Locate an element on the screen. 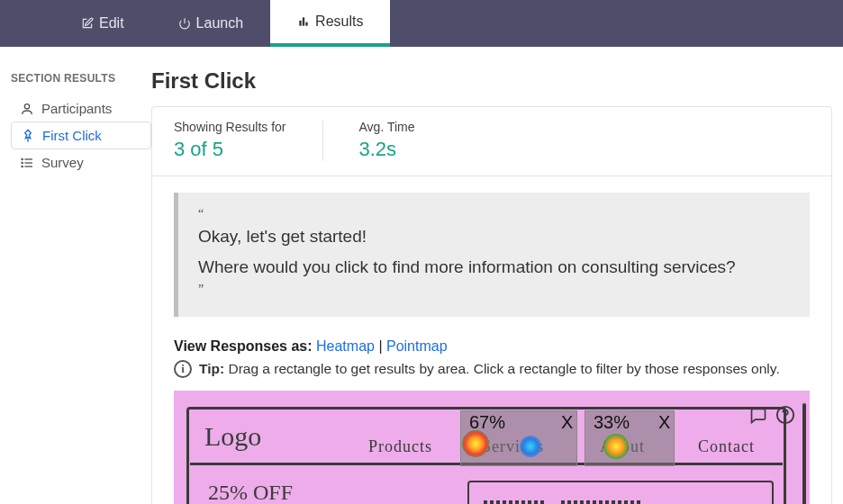  sidebar-title: SECTION RESULTS is located at coordinates (81, 84).